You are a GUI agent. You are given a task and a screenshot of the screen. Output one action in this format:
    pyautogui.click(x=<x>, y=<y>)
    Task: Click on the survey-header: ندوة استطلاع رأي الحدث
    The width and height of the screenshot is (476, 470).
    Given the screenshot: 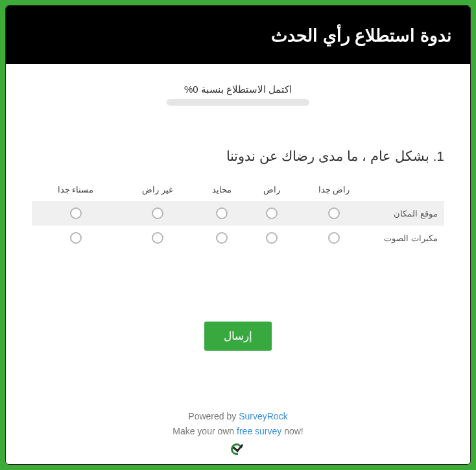 What is the action you would take?
    pyautogui.click(x=238, y=35)
    